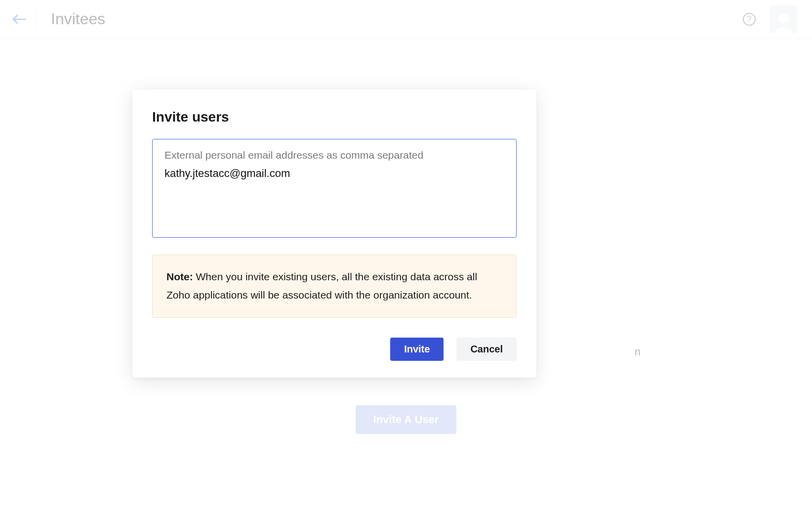 This screenshot has width=812, height=519. Describe the element at coordinates (322, 286) in the screenshot. I see `note-text: When you invite existing users, all the …` at that location.